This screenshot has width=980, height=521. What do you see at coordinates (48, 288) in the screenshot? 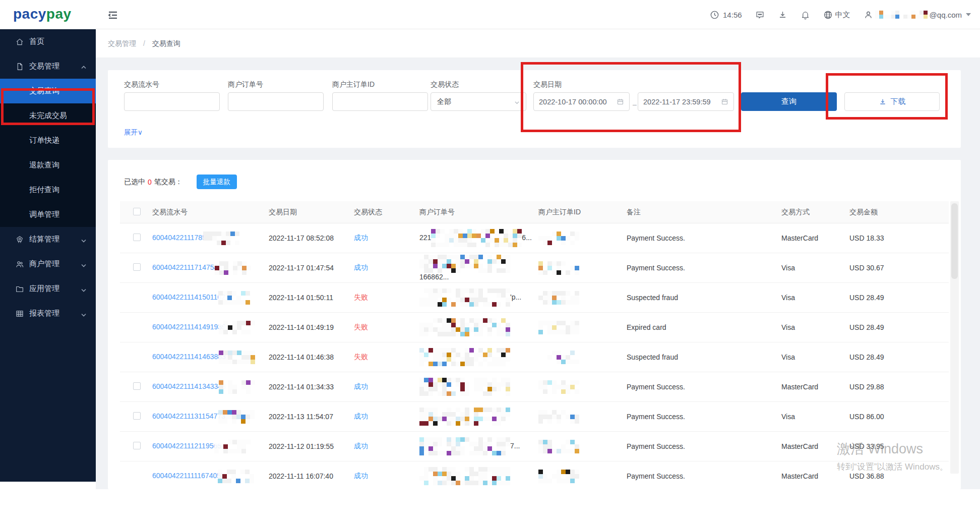
I see `sidebar-item-10: 应用管理` at bounding box center [48, 288].